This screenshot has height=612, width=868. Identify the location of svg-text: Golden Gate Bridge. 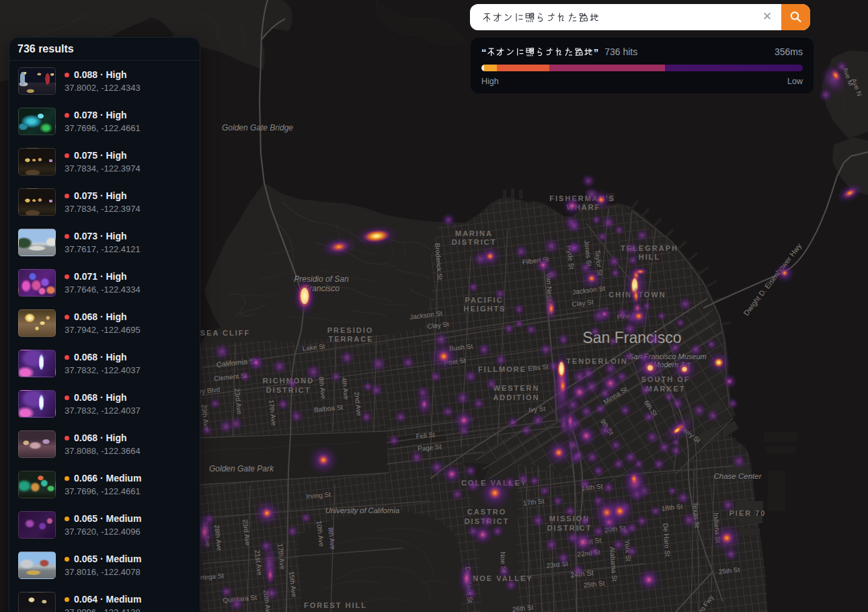
(258, 128).